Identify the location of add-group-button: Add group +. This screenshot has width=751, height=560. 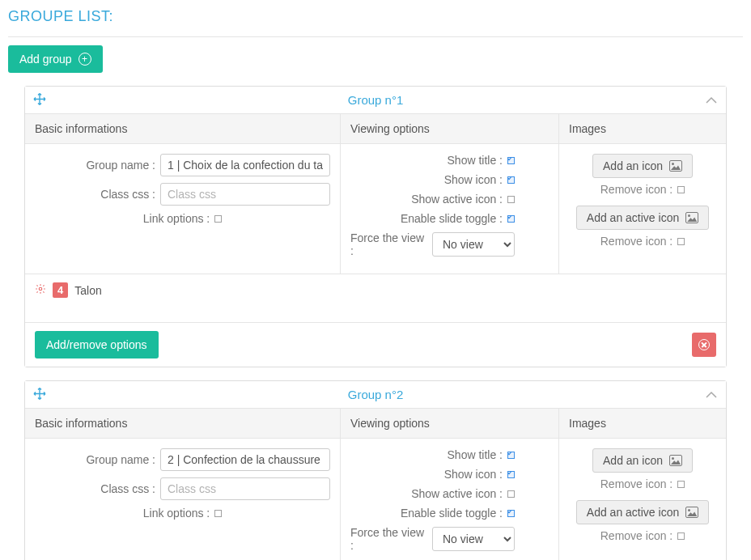
(55, 59).